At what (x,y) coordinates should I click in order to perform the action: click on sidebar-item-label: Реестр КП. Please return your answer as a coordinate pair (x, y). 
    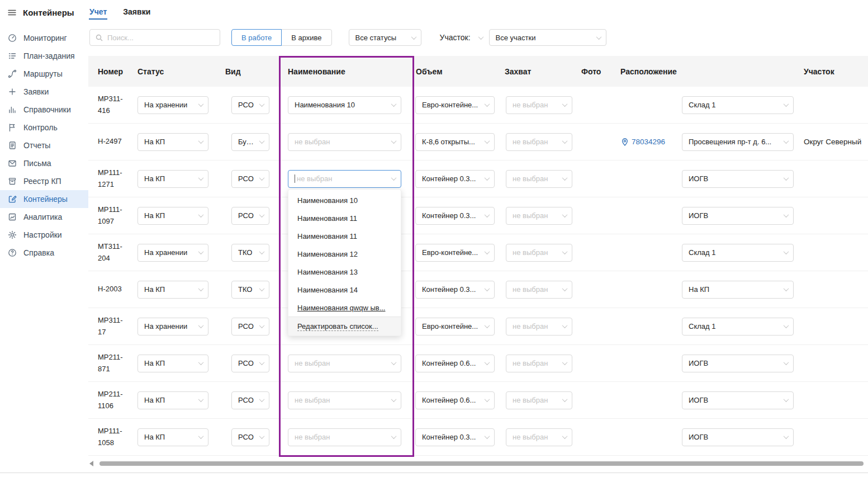
    Looking at the image, I should click on (42, 181).